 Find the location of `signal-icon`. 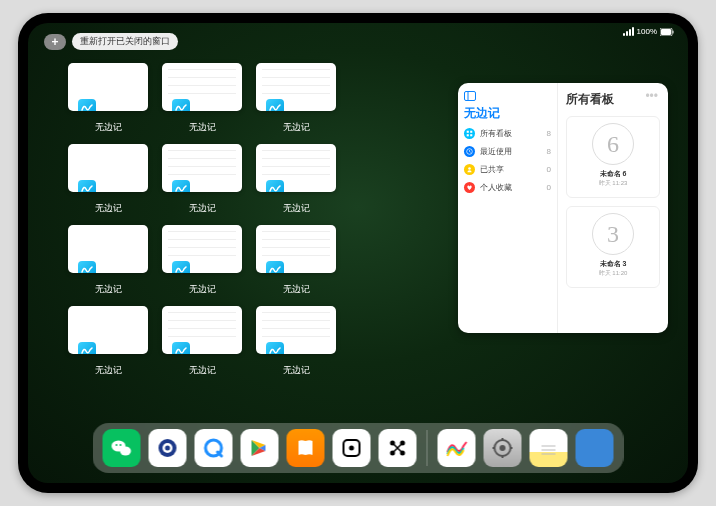

signal-icon is located at coordinates (628, 32).